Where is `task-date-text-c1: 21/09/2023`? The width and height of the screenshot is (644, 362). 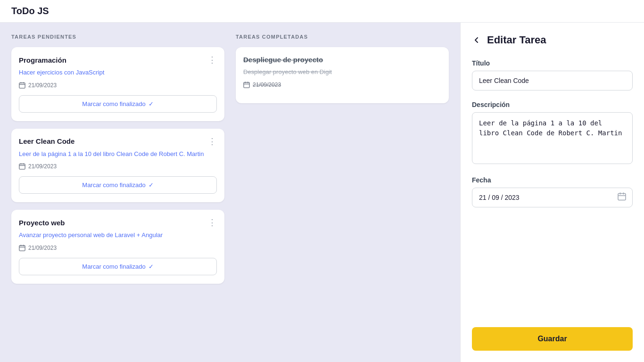 task-date-text-c1: 21/09/2023 is located at coordinates (267, 85).